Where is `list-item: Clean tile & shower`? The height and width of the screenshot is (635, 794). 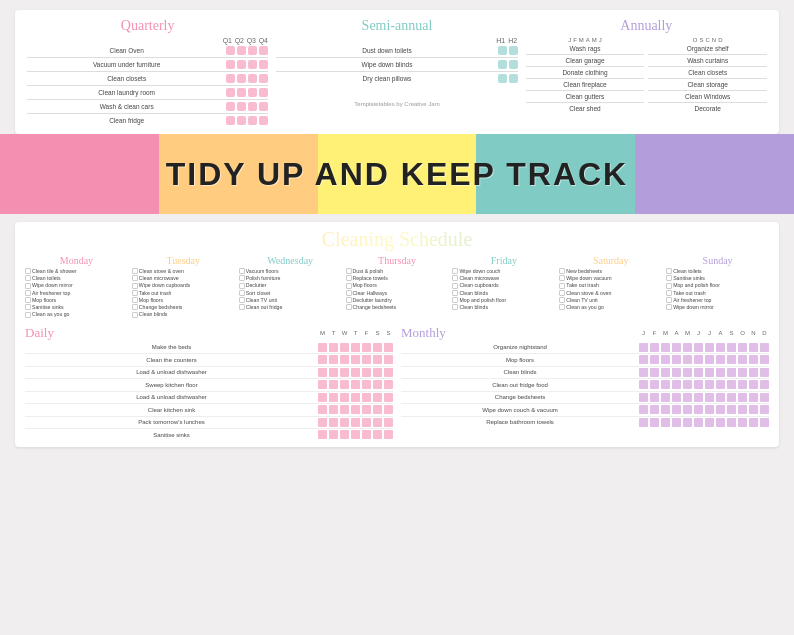
list-item: Clean tile & shower is located at coordinates (76, 271).